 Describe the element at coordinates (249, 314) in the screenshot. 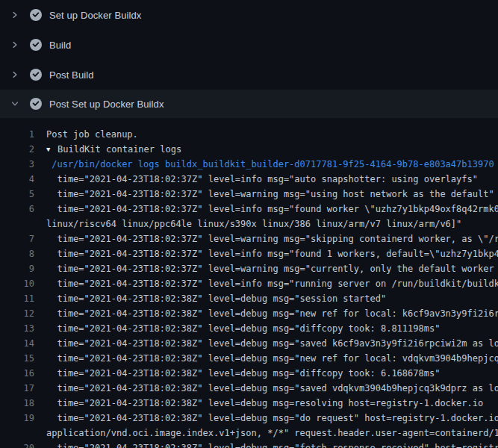

I see `log-line: 12 time="2021-04-23T18:02:38Z" level=deb…` at that location.